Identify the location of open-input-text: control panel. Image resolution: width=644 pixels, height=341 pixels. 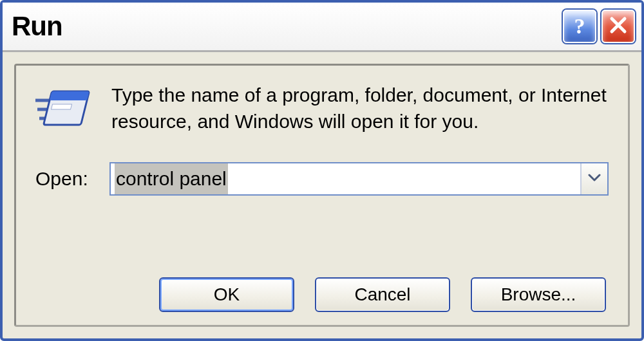
(171, 179).